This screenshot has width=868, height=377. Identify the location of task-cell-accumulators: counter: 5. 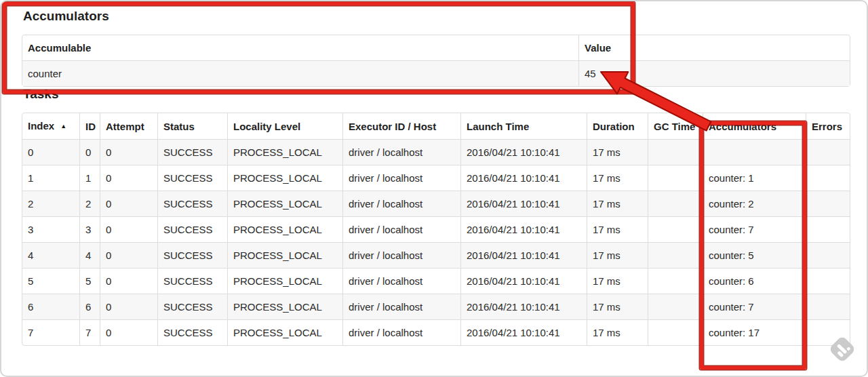
(754, 255).